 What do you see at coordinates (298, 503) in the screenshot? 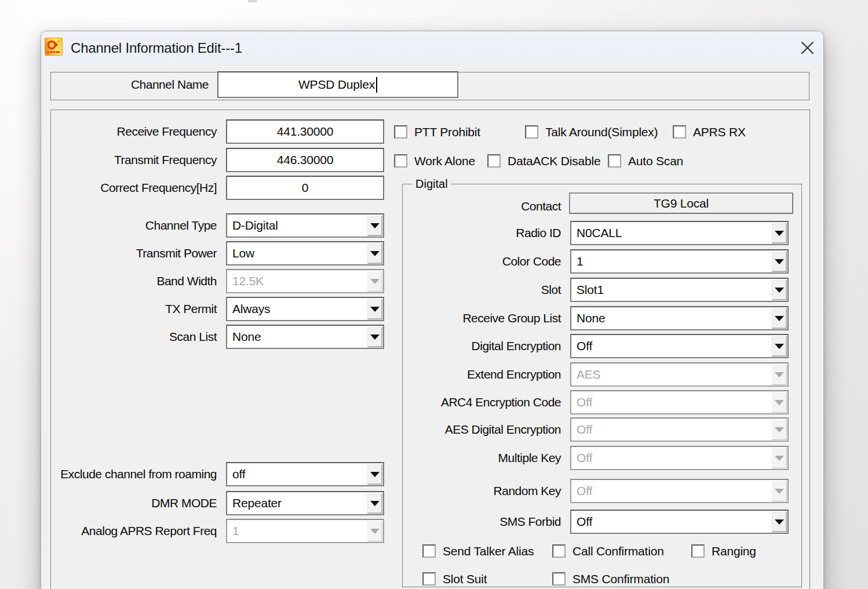
I see `dmr-mode-value: Repeater` at bounding box center [298, 503].